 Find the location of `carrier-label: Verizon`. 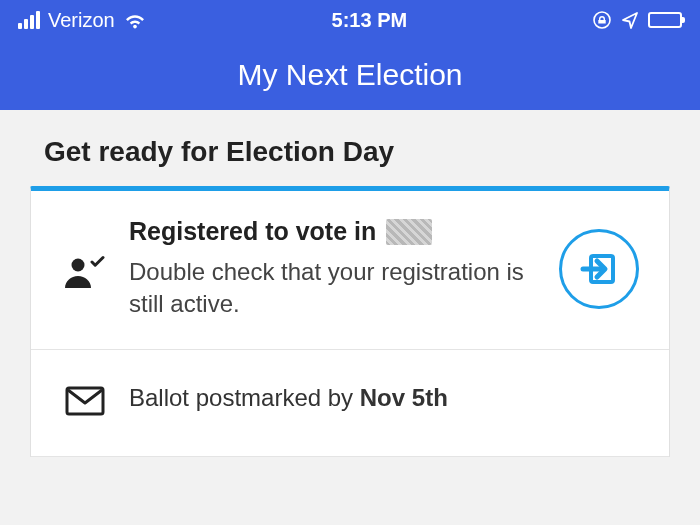

carrier-label: Verizon is located at coordinates (82, 20).